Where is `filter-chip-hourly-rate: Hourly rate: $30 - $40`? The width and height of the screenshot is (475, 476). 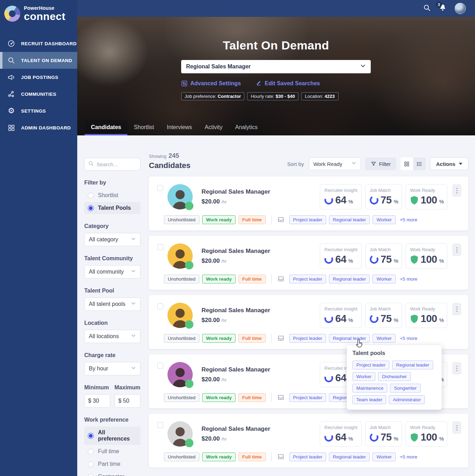 filter-chip-hourly-rate: Hourly rate: $30 - $40 is located at coordinates (273, 96).